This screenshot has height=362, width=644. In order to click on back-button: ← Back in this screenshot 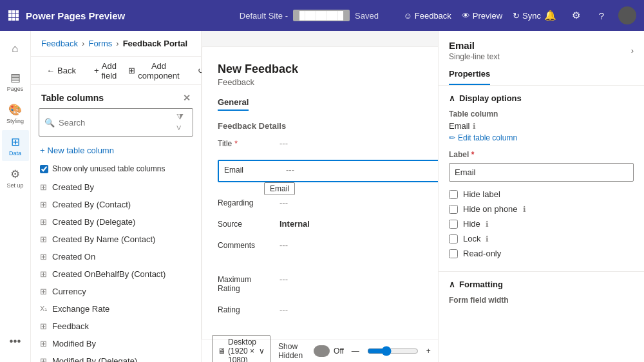, I will do `click(61, 71)`.